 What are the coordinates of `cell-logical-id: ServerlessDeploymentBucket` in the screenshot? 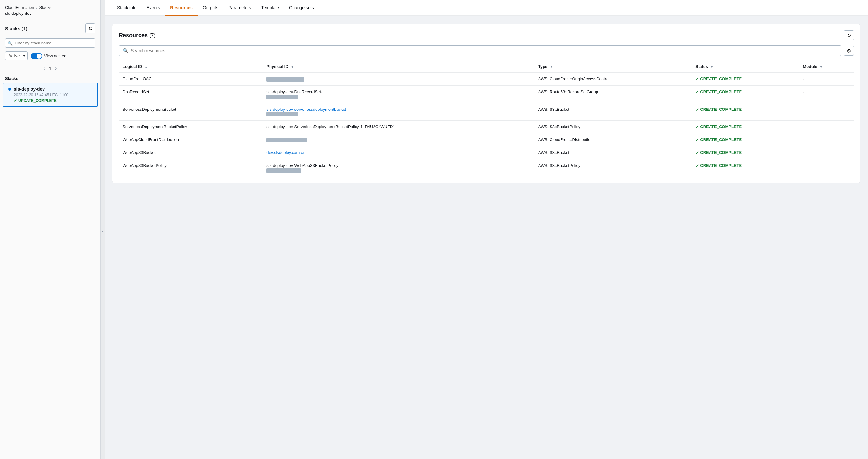 It's located at (191, 112).